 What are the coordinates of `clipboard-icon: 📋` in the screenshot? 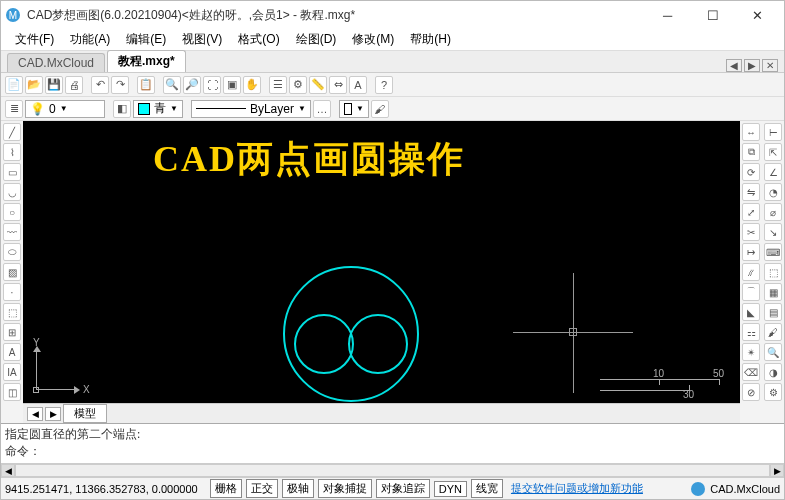 It's located at (146, 85).